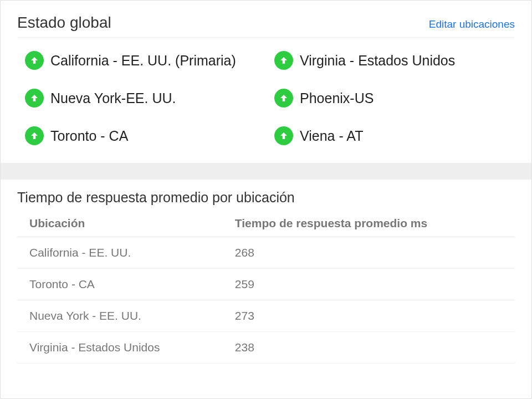 The image size is (532, 399). What do you see at coordinates (369, 253) in the screenshot?
I see `cell-avg: 268` at bounding box center [369, 253].